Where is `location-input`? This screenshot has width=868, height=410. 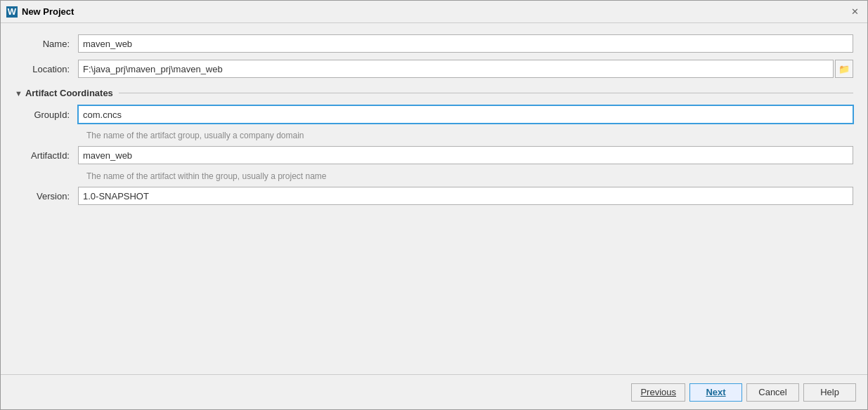 location-input is located at coordinates (455, 69).